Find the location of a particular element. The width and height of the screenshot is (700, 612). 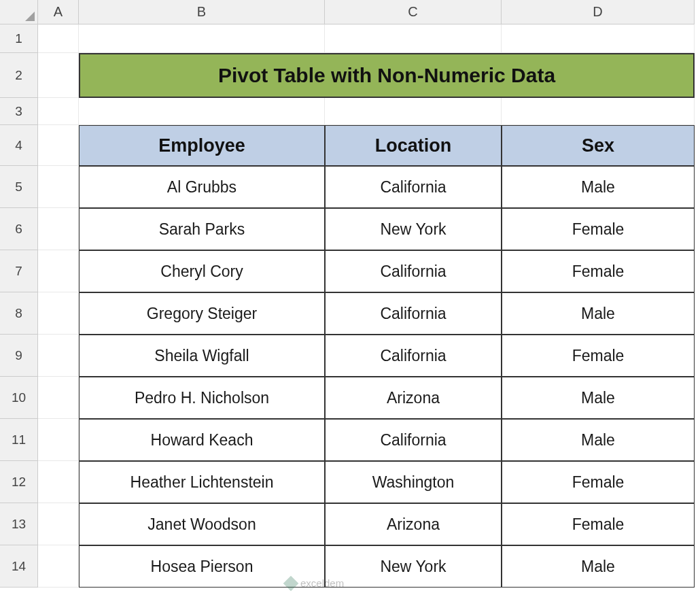

col-header-c: C is located at coordinates (413, 12).